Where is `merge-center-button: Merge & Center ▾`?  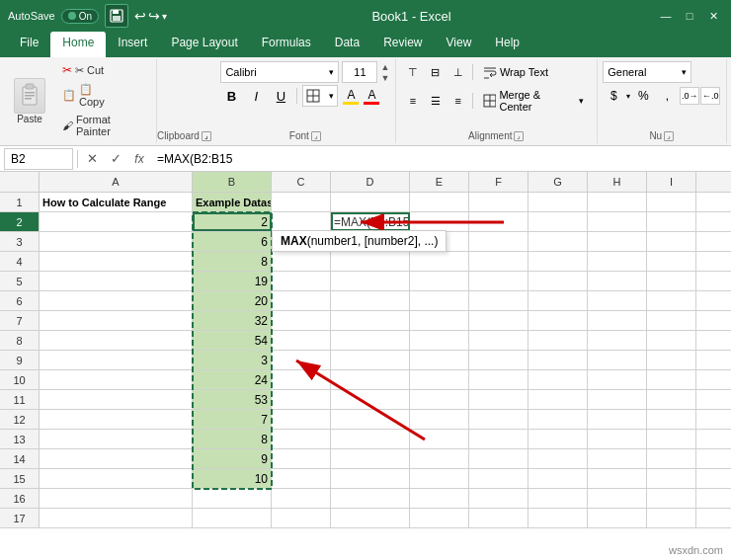 merge-center-button: Merge & Center ▾ is located at coordinates (533, 101).